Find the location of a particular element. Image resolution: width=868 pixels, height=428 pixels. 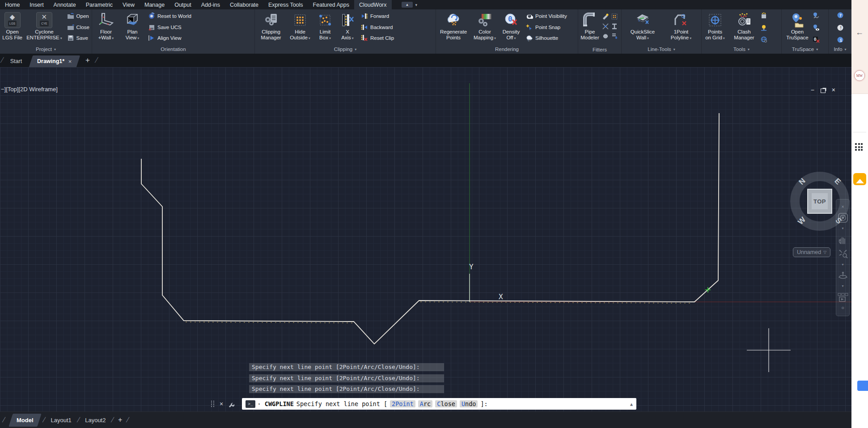

reset-to-world-button: Reset to World is located at coordinates (200, 16).